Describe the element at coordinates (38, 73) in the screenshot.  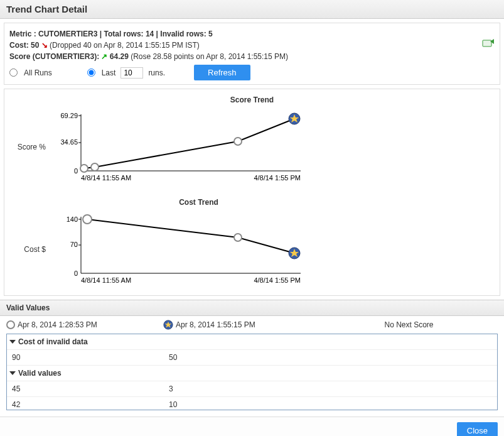
I see `all-runs-label: All Runs` at that location.